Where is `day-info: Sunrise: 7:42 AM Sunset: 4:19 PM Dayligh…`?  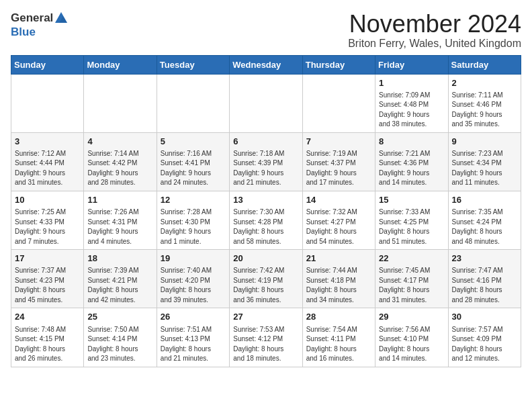
day-info: Sunrise: 7:42 AM Sunset: 4:19 PM Dayligh… is located at coordinates (266, 285).